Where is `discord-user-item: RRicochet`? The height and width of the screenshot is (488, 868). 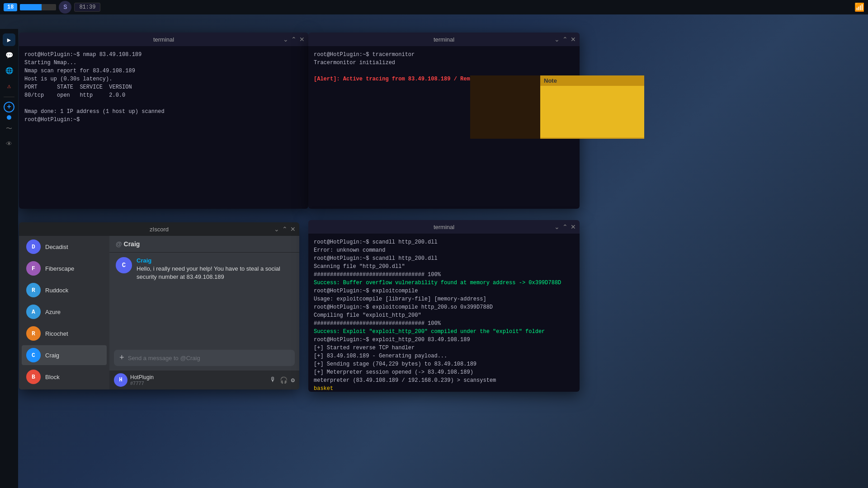 discord-user-item: RRicochet is located at coordinates (64, 333).